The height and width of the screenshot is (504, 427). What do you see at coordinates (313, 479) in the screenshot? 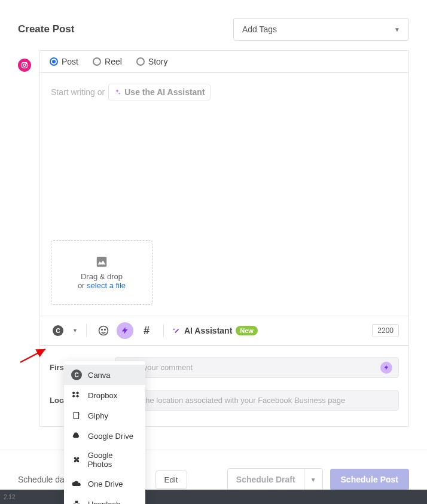
I see `schedule-draft-dropdown: ▼` at bounding box center [313, 479].